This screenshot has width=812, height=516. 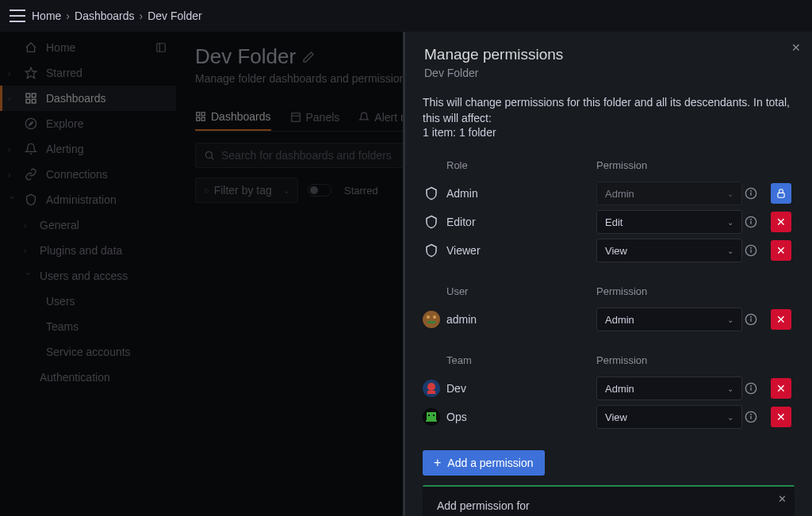 What do you see at coordinates (484, 463) in the screenshot?
I see `add-permission-button: + Add a permission` at bounding box center [484, 463].